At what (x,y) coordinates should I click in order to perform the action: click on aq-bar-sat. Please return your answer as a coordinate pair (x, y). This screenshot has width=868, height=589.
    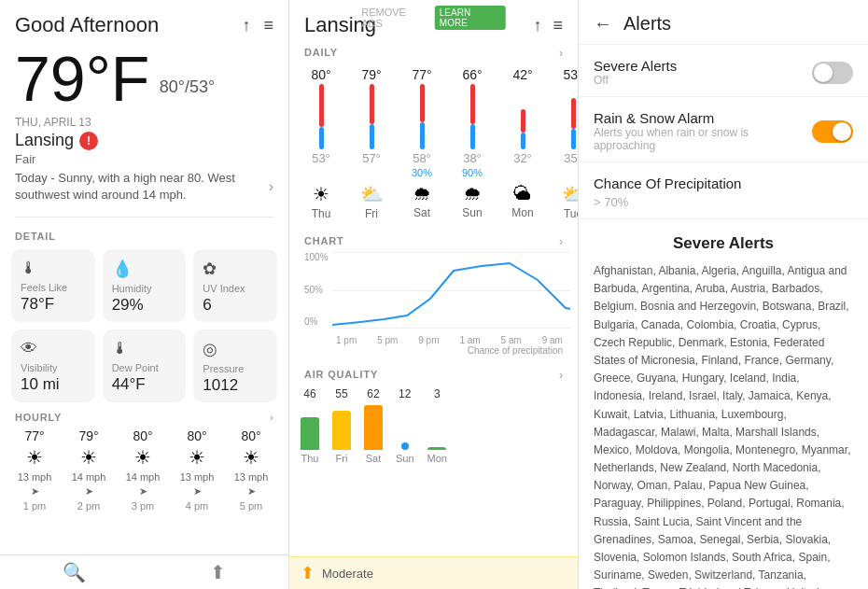
    Looking at the image, I should click on (373, 428).